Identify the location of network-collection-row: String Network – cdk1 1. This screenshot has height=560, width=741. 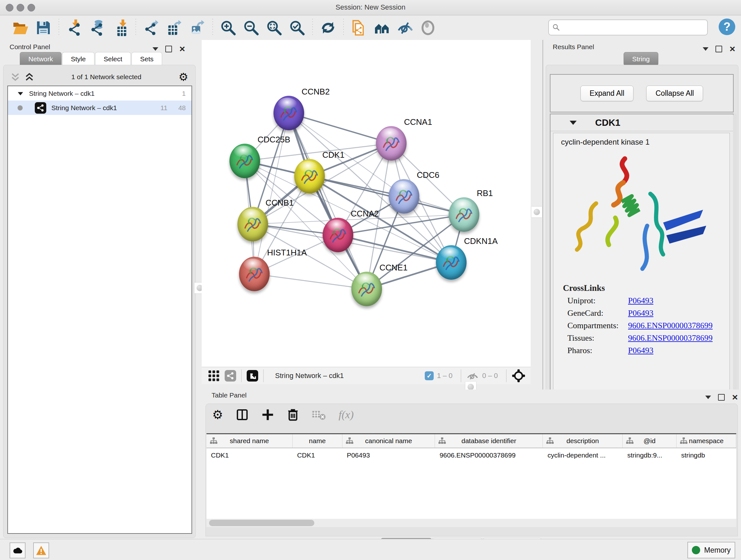
(100, 93).